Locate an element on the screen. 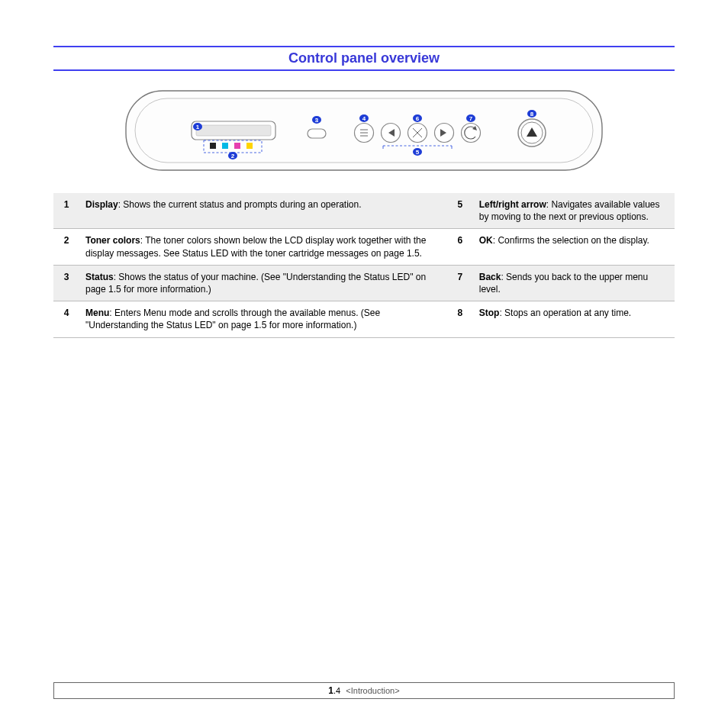  table-row: 2 Toner colors: The toner colors shown b… is located at coordinates (364, 247).